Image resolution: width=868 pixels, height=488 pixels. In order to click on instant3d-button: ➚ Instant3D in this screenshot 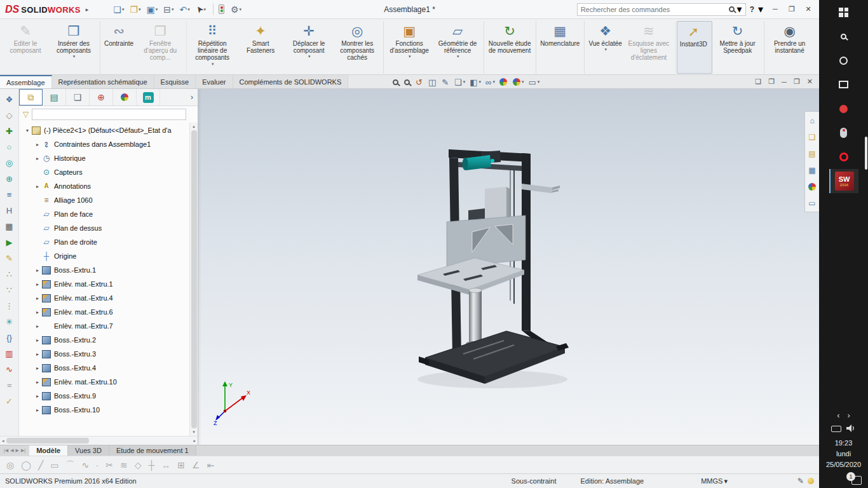, I will do `click(695, 47)`.